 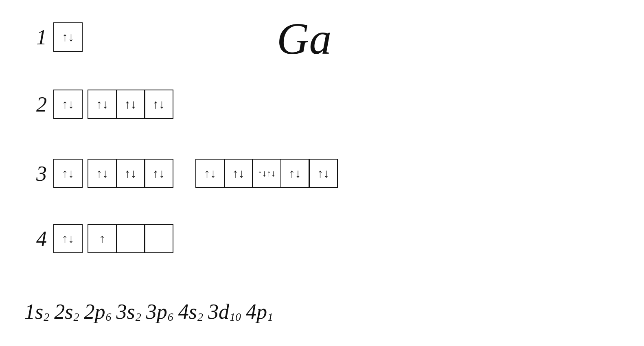 I want to click on orbital-group-3p: ↑↓ ↑↓ ↑↓, so click(x=130, y=173).